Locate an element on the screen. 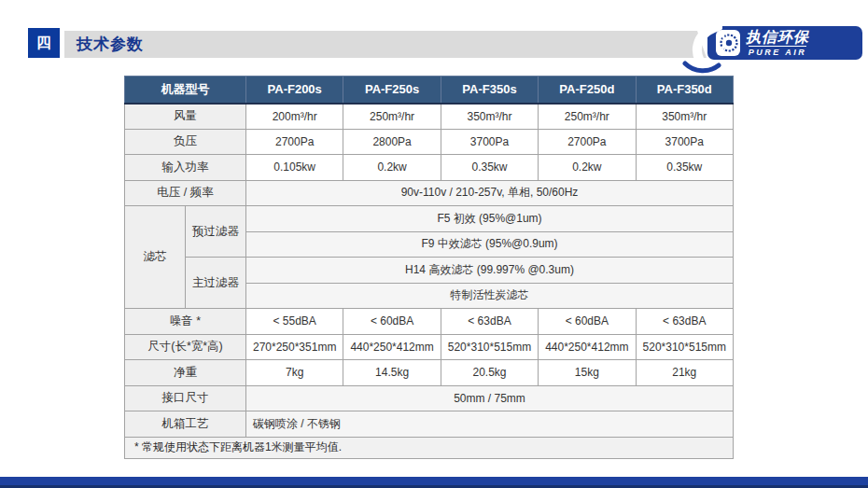 This screenshot has width=868, height=488. row-filter-main-1: 主过滤器 H14 高效滤芯 (99.997% @0.3um) is located at coordinates (429, 271).